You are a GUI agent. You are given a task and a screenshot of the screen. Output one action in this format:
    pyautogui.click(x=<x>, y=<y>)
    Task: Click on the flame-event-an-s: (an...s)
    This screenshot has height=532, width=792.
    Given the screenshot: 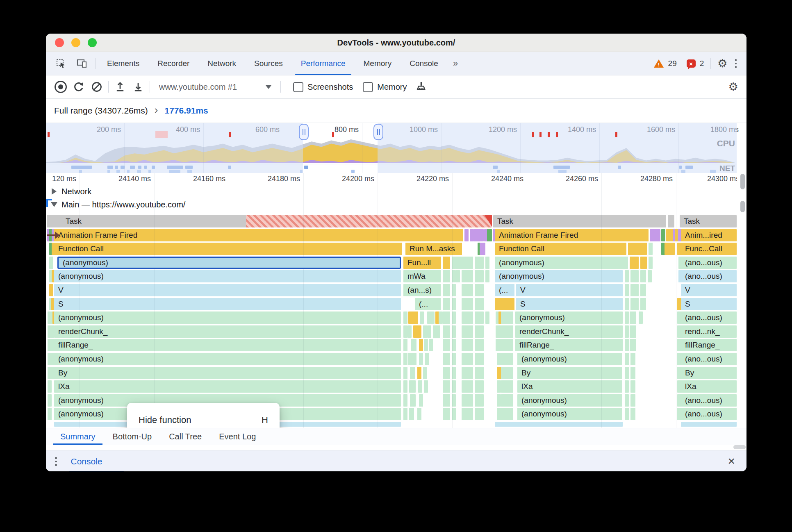 What is the action you would take?
    pyautogui.click(x=422, y=290)
    